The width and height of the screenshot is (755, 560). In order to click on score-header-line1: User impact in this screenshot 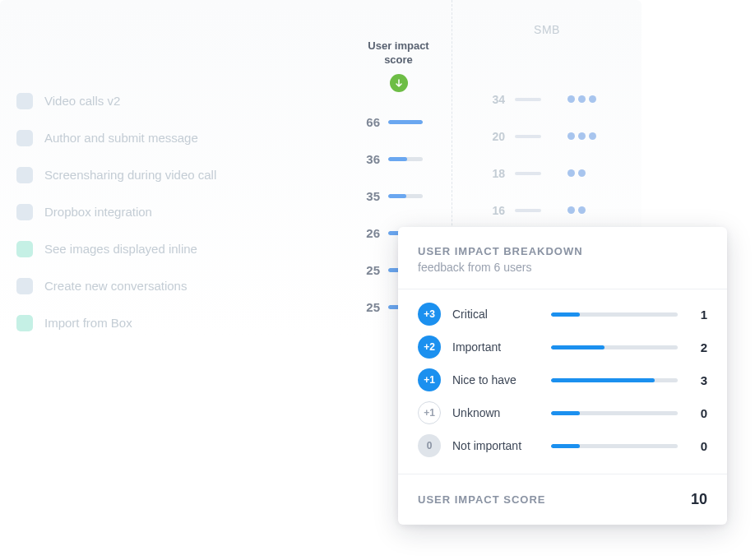, I will do `click(398, 46)`.